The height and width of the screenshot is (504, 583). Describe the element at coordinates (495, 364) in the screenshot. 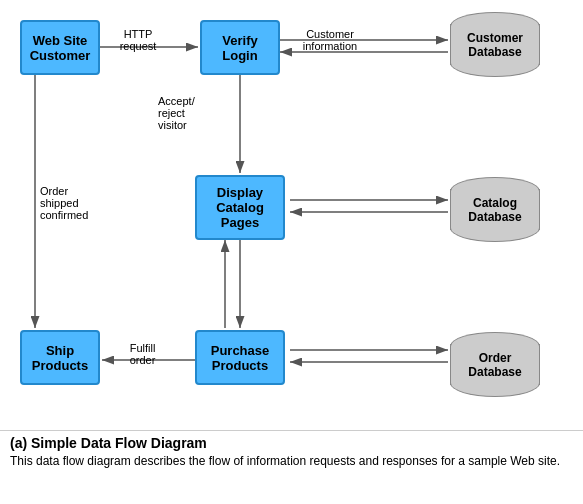

I see `order-database: OrderDatabase` at that location.